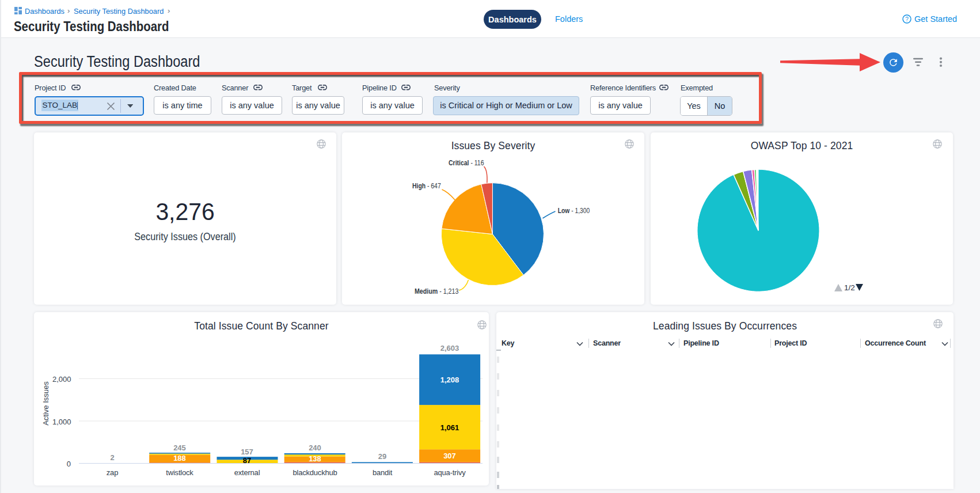  Describe the element at coordinates (427, 186) in the screenshot. I see `svg-text: High - 647` at that location.